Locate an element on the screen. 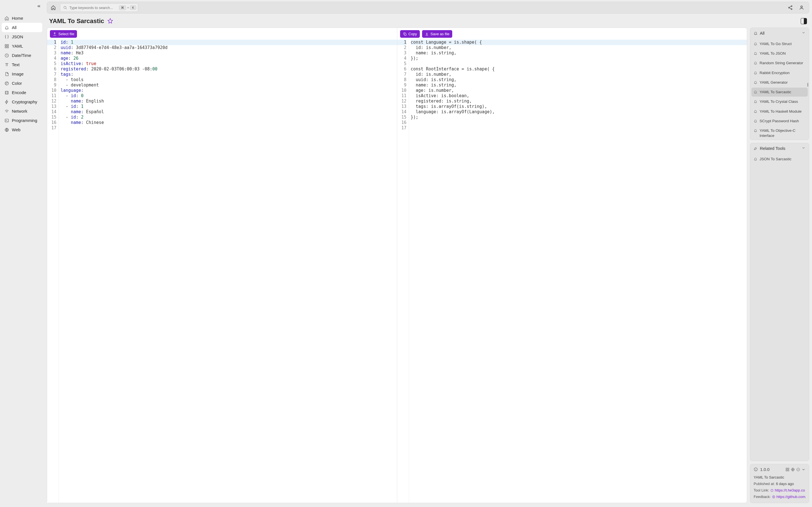 Image resolution: width=812 pixels, height=507 pixels. tool-item-label: YAML To Go Struct is located at coordinates (776, 44).